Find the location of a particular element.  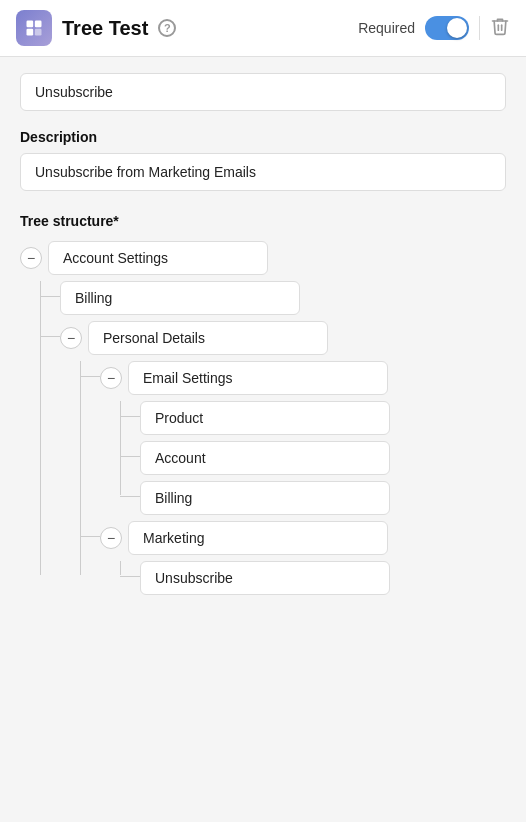

node-marketing: Marketing is located at coordinates (258, 538).